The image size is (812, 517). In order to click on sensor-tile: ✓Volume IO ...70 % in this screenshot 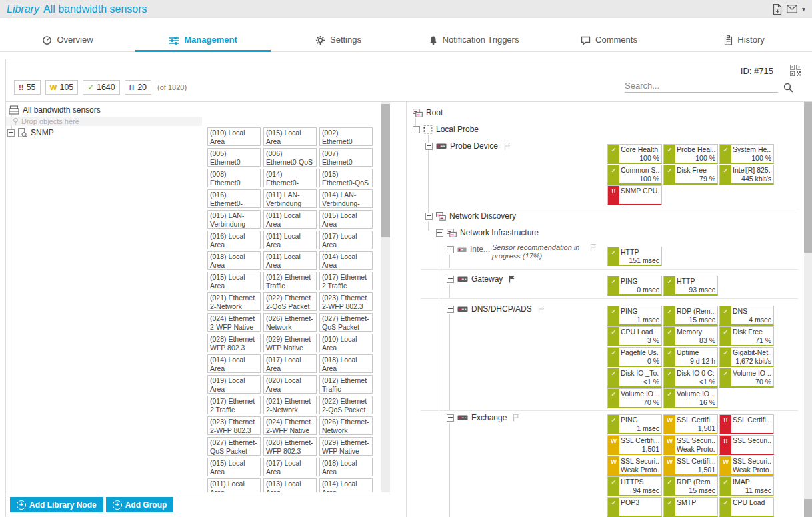, I will do `click(635, 398)`.